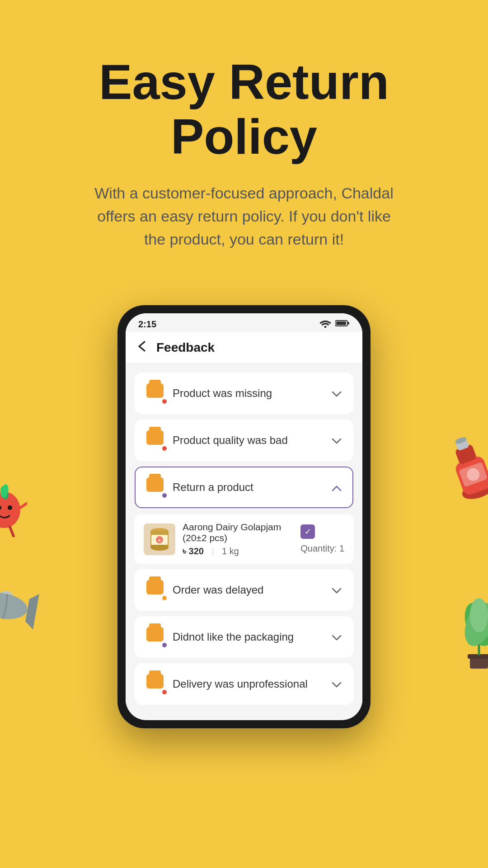 The image size is (488, 868). I want to click on feedback-label-quality: Product quality was bad, so click(230, 440).